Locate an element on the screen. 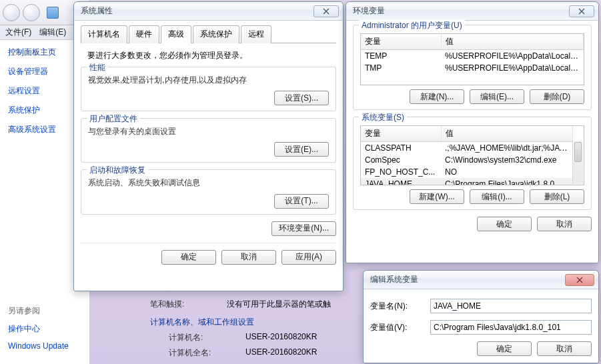 The height and width of the screenshot is (364, 601). system-edit-button: 编辑(I)... is located at coordinates (497, 197).